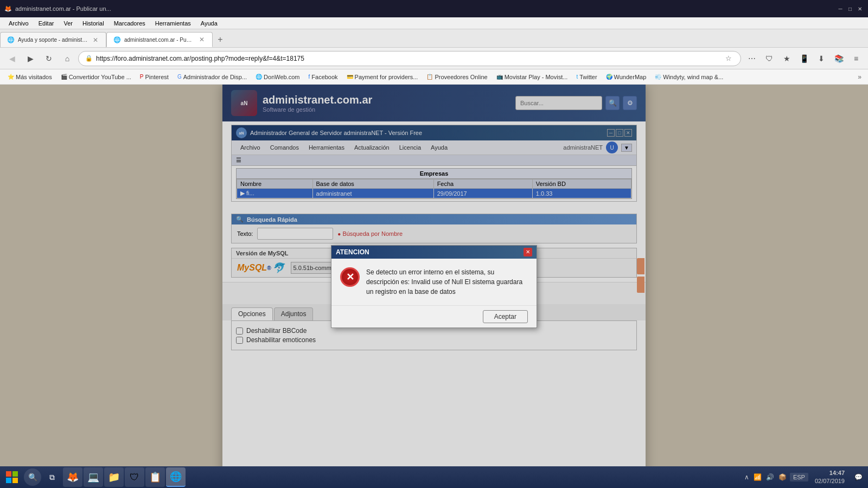 This screenshot has width=868, height=488. Describe the element at coordinates (309, 77) in the screenshot. I see `facebook-icon: f` at that location.